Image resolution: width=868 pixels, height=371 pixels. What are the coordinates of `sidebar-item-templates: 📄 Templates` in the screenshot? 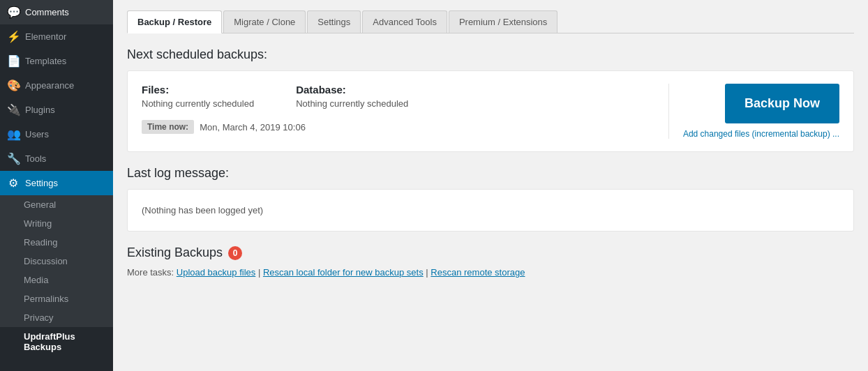 It's located at (57, 61).